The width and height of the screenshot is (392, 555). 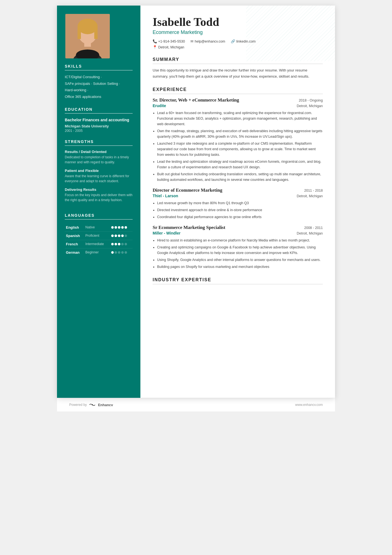 I want to click on language-row: English Native, so click(x=99, y=228).